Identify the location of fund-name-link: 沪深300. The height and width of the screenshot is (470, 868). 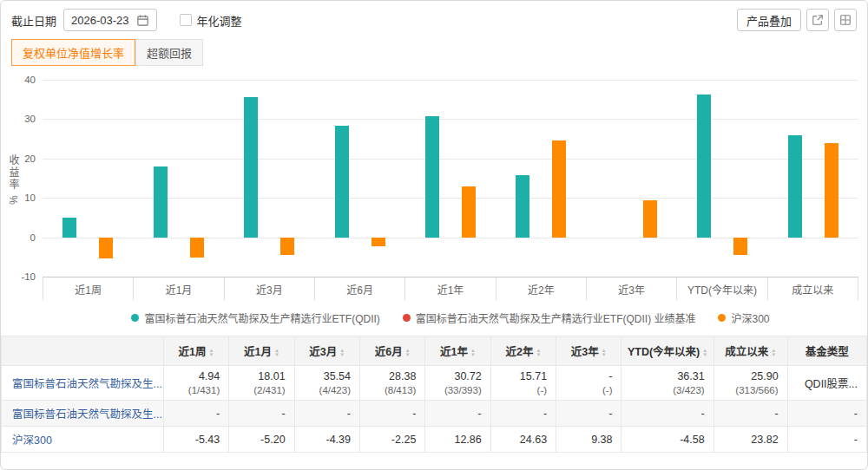
(32, 441).